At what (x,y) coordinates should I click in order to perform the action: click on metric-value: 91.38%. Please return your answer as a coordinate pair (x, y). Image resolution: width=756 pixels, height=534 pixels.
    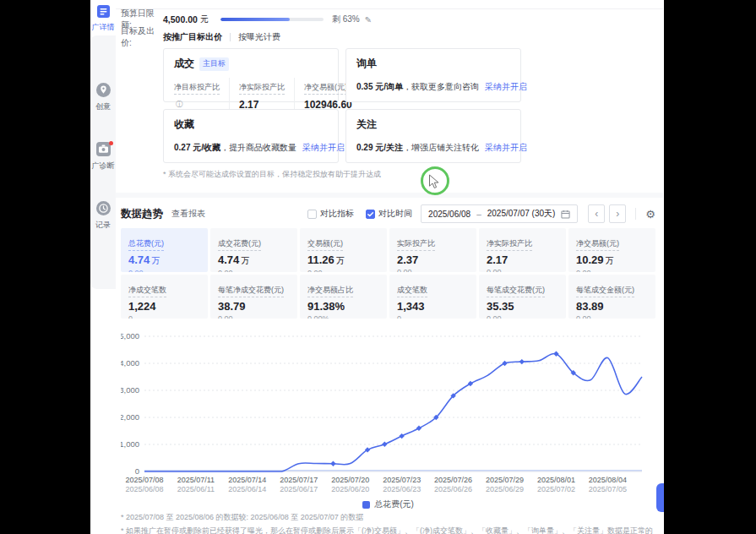
    Looking at the image, I should click on (343, 306).